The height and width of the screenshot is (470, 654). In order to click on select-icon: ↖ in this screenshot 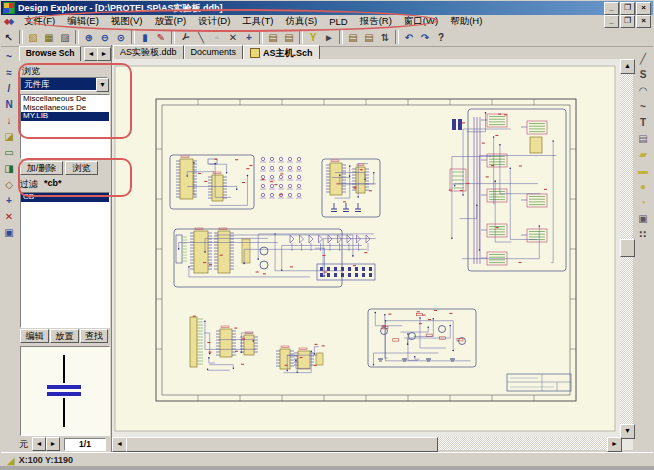, I will do `click(9, 38)`.